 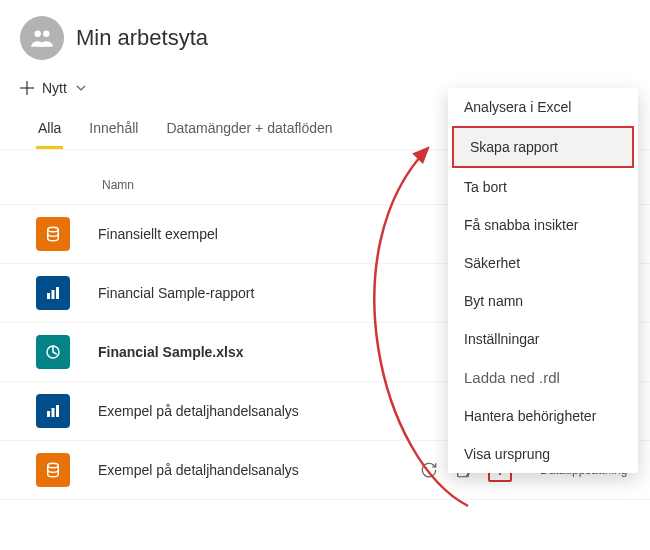 What do you see at coordinates (543, 378) in the screenshot?
I see `menu-download-rdl: Ladda ned .rdl` at bounding box center [543, 378].